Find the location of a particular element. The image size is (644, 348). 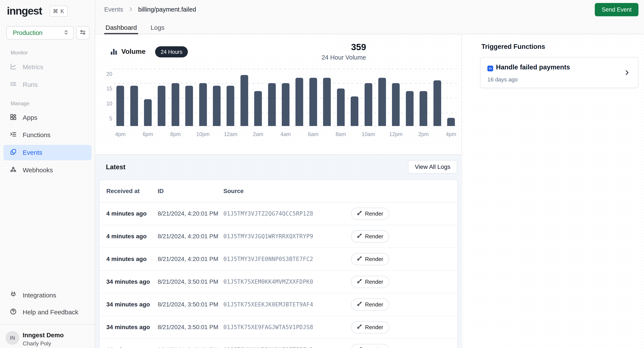

volume-total-label: 24 Hour Volume is located at coordinates (344, 58).